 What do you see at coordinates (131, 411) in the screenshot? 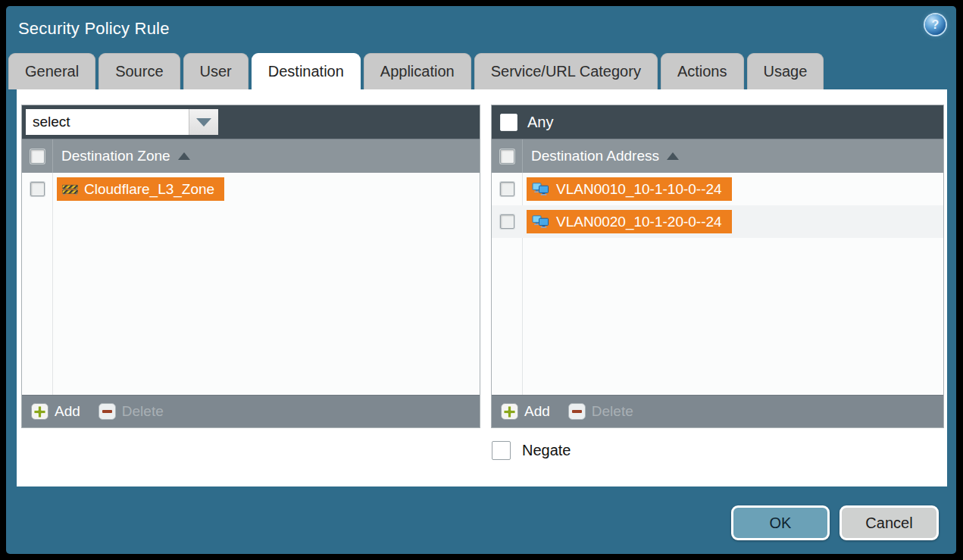
I see `zone-delete-button: Delete` at bounding box center [131, 411].